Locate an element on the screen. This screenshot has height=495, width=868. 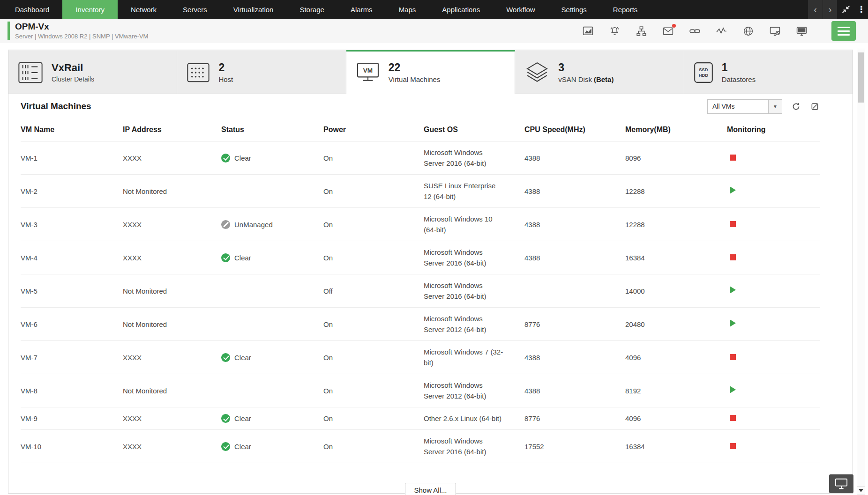
panel-controls: All VMs is located at coordinates (763, 107).